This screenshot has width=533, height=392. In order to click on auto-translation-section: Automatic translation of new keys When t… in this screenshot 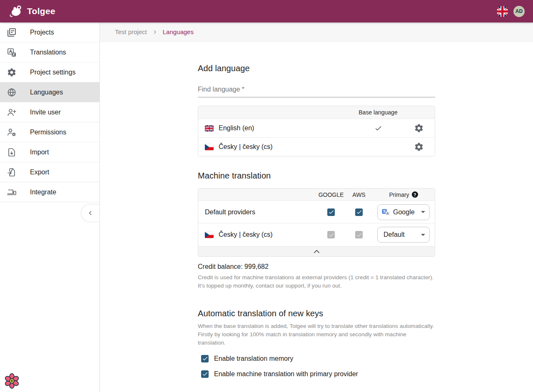, I will do `click(316, 343)`.